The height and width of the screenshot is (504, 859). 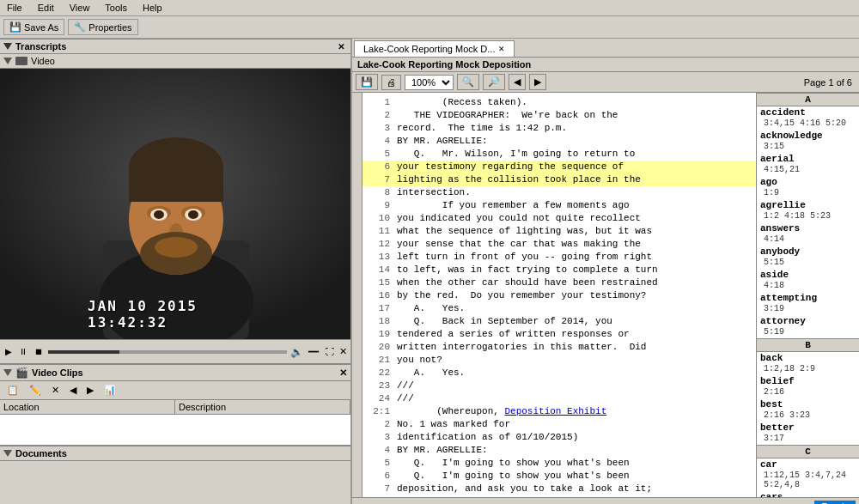 I want to click on line-number: 5, so click(x=380, y=155).